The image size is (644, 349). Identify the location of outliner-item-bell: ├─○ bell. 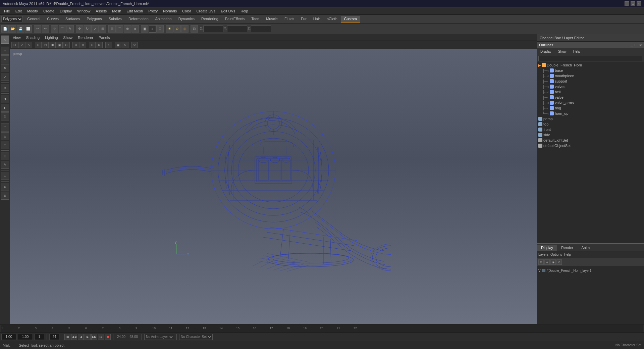
(590, 92).